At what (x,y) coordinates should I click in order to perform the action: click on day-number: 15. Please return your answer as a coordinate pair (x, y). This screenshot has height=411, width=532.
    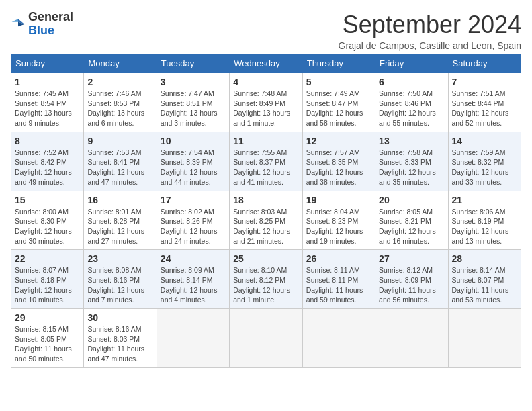
    Looking at the image, I should click on (47, 200).